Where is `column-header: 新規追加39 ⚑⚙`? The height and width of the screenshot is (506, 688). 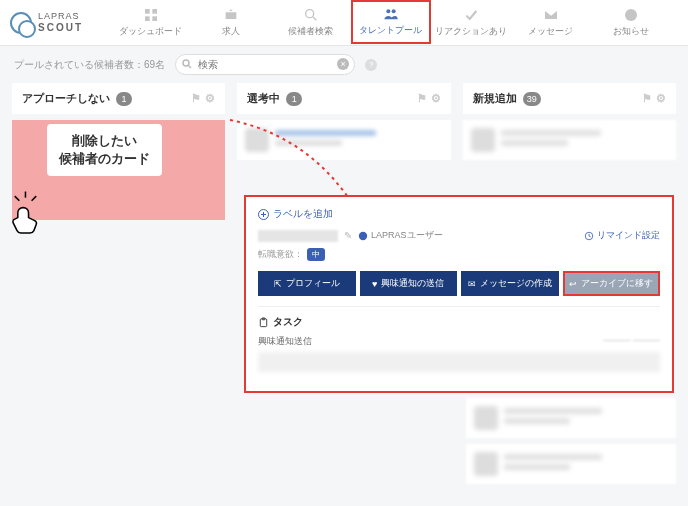 column-header: 新規追加39 ⚑⚙ is located at coordinates (570, 98).